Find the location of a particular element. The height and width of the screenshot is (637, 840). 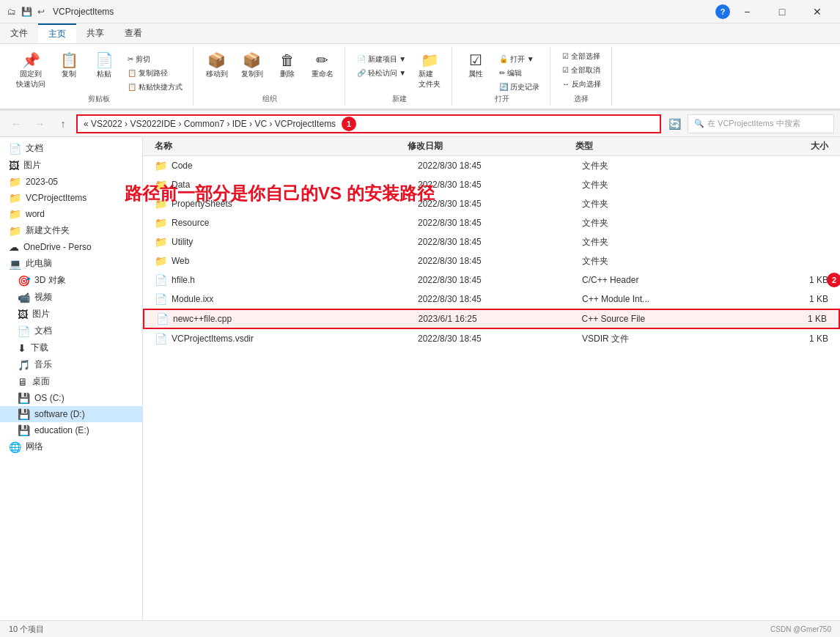

selectnone-button: ☑ 全部取消 is located at coordinates (582, 70).